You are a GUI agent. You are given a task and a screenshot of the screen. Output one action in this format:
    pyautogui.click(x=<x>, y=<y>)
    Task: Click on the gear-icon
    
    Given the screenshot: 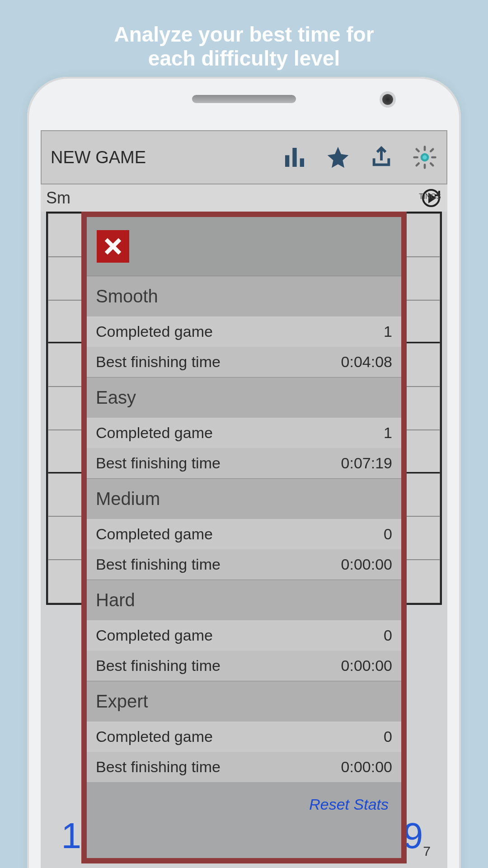 What is the action you would take?
    pyautogui.click(x=425, y=157)
    